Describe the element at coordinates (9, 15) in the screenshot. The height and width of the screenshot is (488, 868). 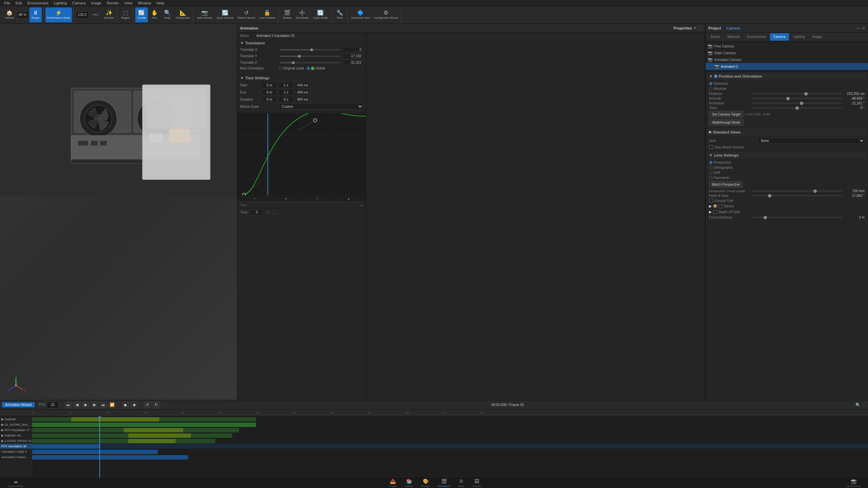
I see `default-btn: 🏠 Default` at that location.